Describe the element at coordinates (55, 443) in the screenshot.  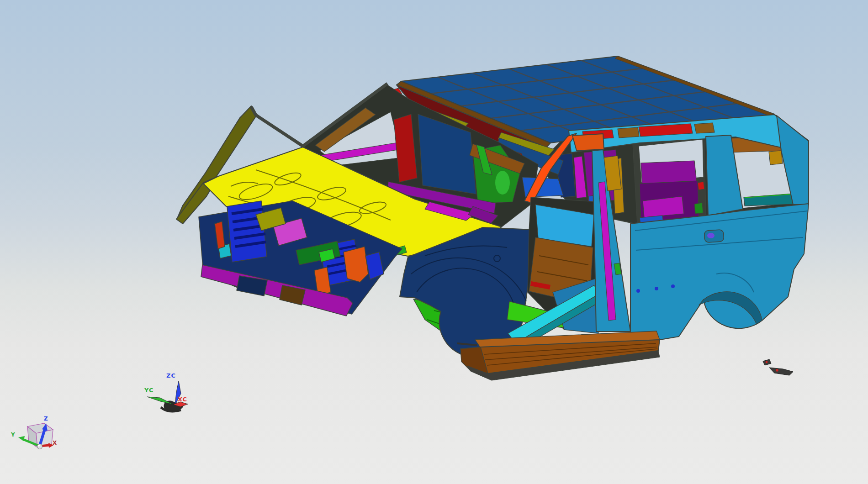
I see `csys-x-label: X` at that location.